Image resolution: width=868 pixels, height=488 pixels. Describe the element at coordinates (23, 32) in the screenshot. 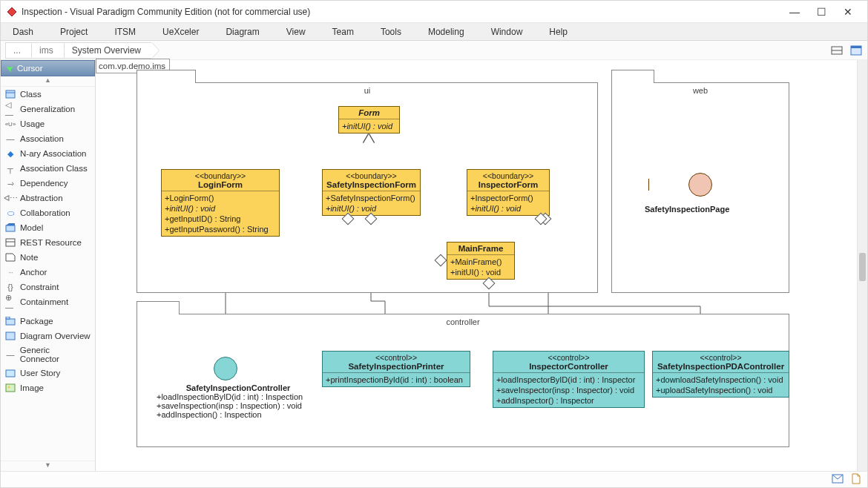

I see `menu-dash: Dash` at that location.